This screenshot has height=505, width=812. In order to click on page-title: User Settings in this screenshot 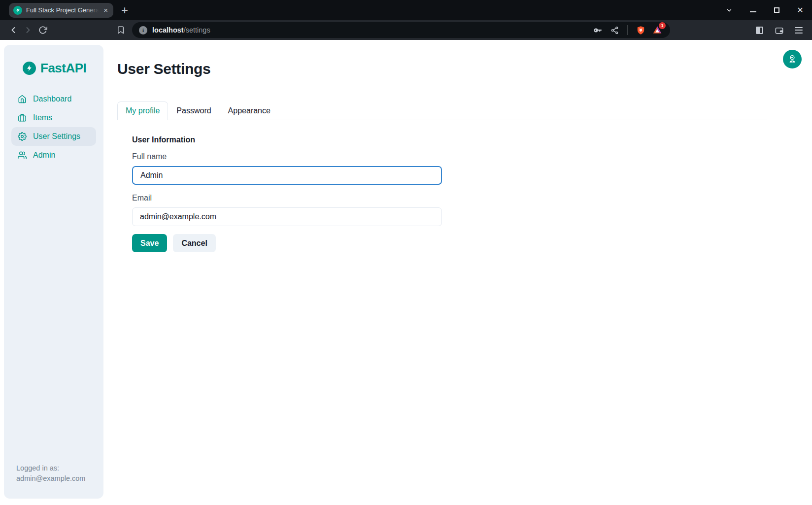, I will do `click(164, 69)`.